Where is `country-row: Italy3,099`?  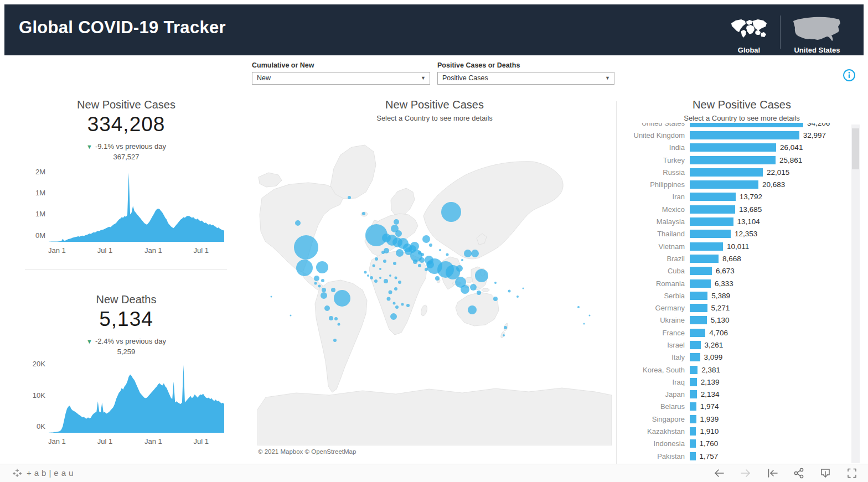 country-row: Italy3,099 is located at coordinates (734, 357).